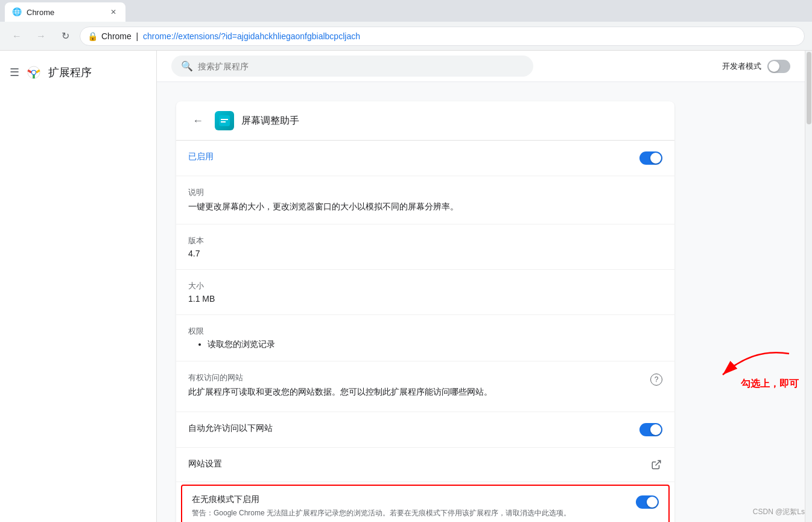  I want to click on size-content: 大小 1.1 MB, so click(425, 292).